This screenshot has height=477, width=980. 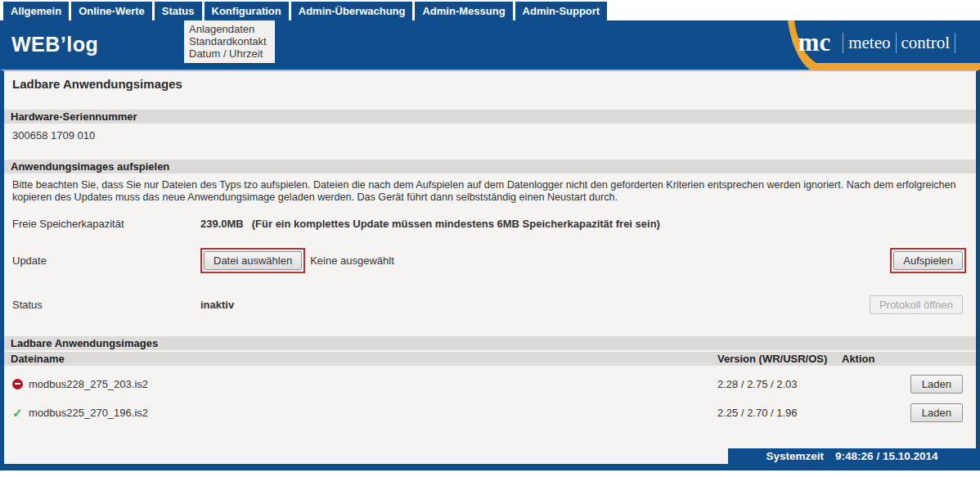 I want to click on image-filename: modbus225_270_196.is2, so click(x=88, y=412).